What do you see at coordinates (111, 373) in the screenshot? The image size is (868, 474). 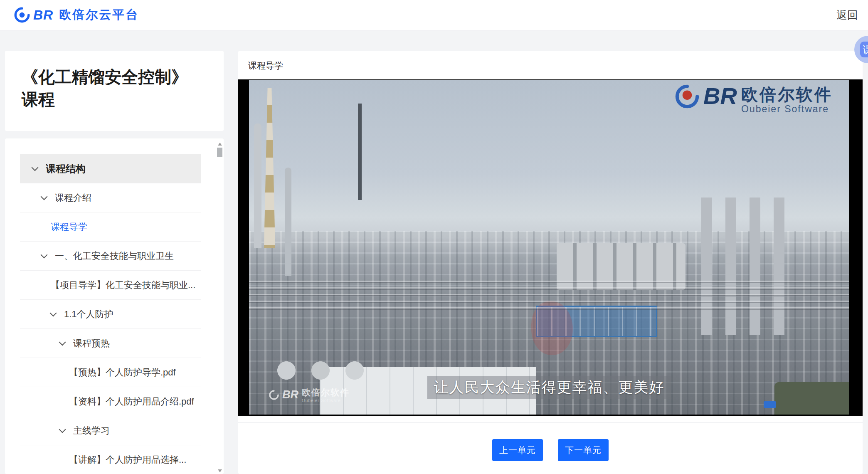 I see `tree-item: 【预热】个人防护导学.pdf` at bounding box center [111, 373].